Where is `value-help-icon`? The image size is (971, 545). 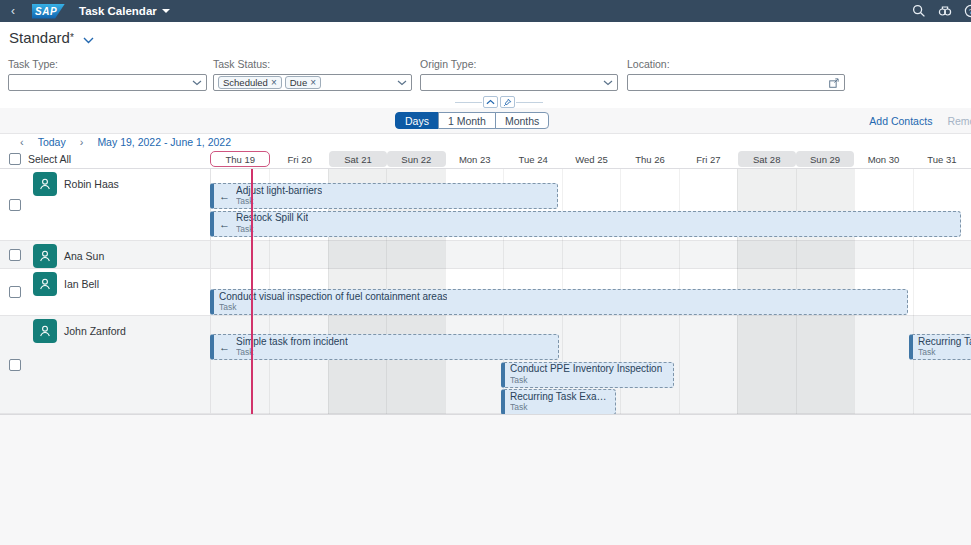 value-help-icon is located at coordinates (834, 83).